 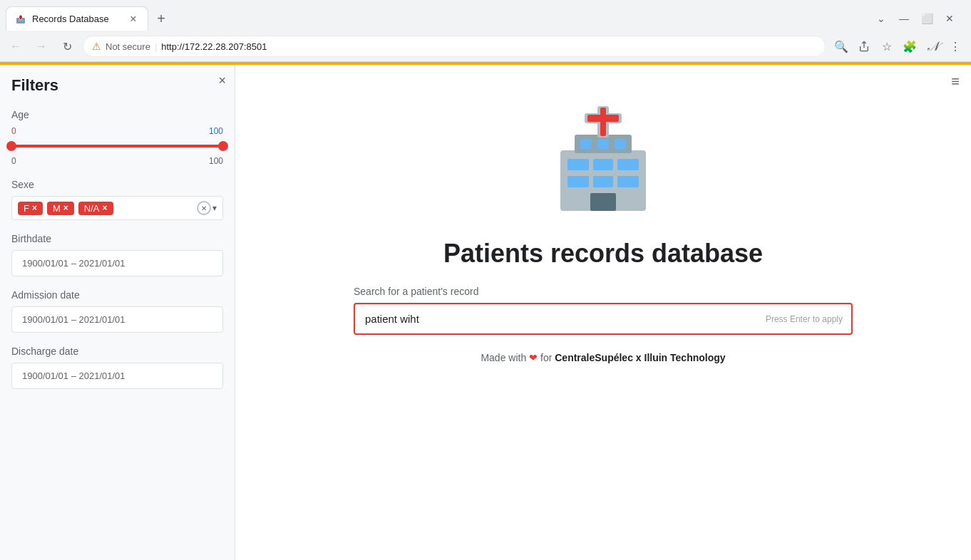 I want to click on tab-close-button: ×, so click(x=133, y=19).